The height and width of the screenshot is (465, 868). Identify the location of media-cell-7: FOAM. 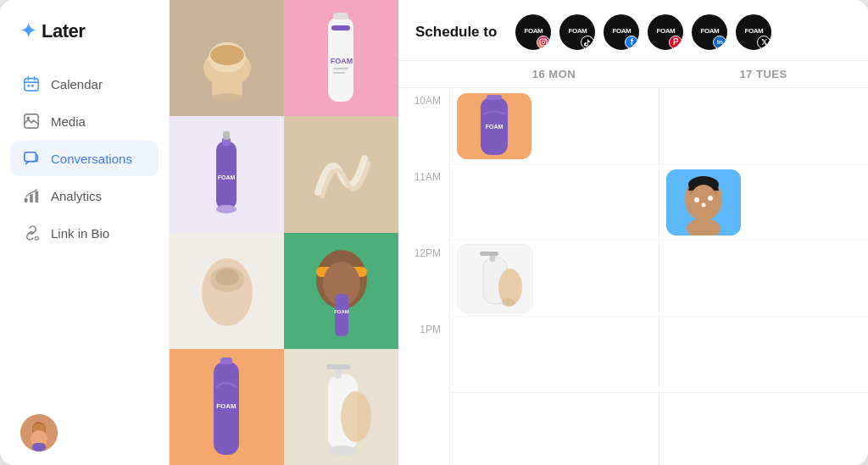
(227, 407).